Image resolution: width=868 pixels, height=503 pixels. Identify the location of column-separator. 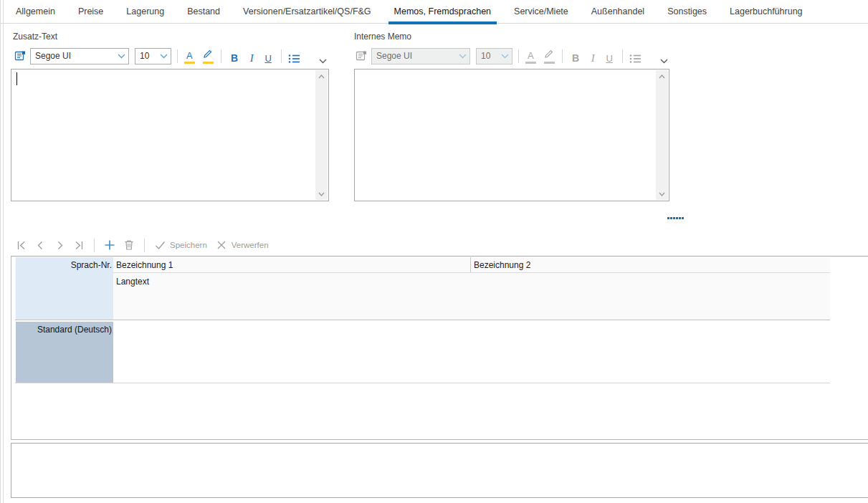
(470, 265).